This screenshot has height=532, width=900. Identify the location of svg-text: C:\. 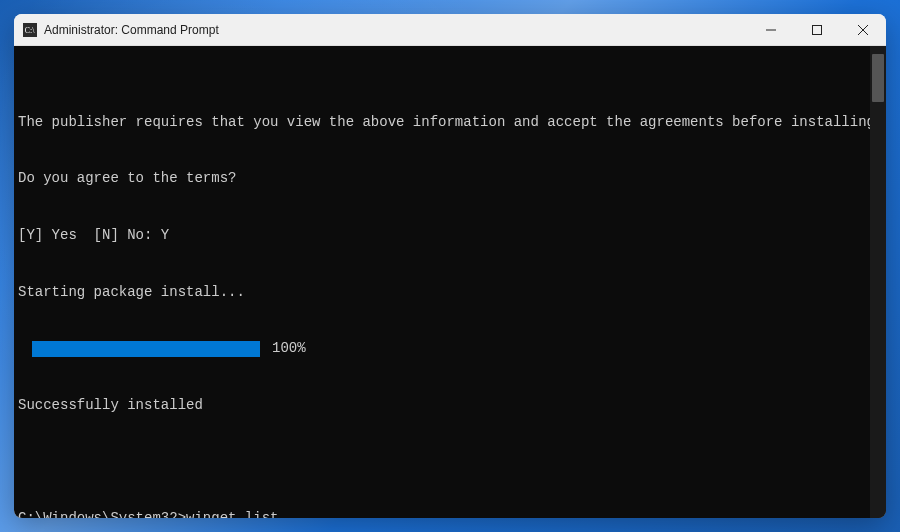
(30, 30).